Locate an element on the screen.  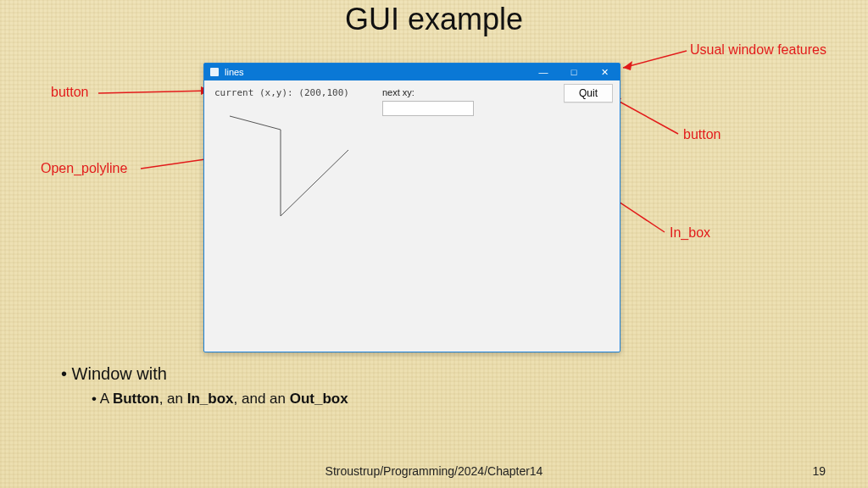
next-xy-input is located at coordinates (428, 108).